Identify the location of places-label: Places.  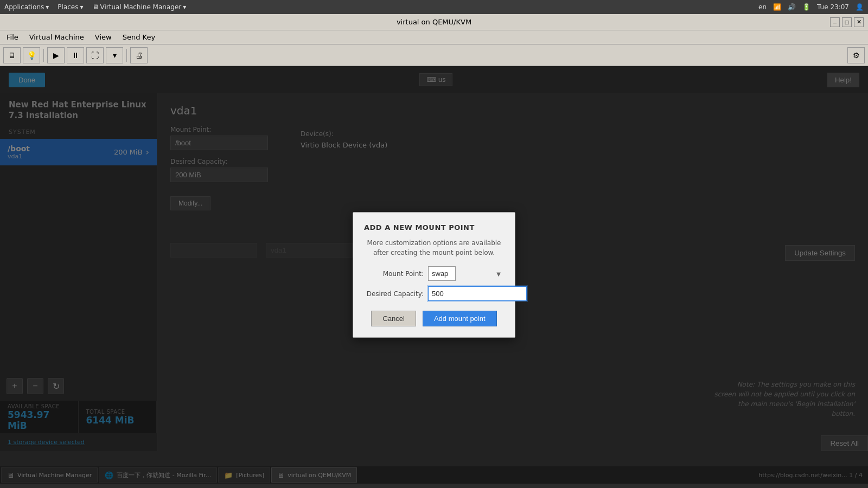
(68, 7).